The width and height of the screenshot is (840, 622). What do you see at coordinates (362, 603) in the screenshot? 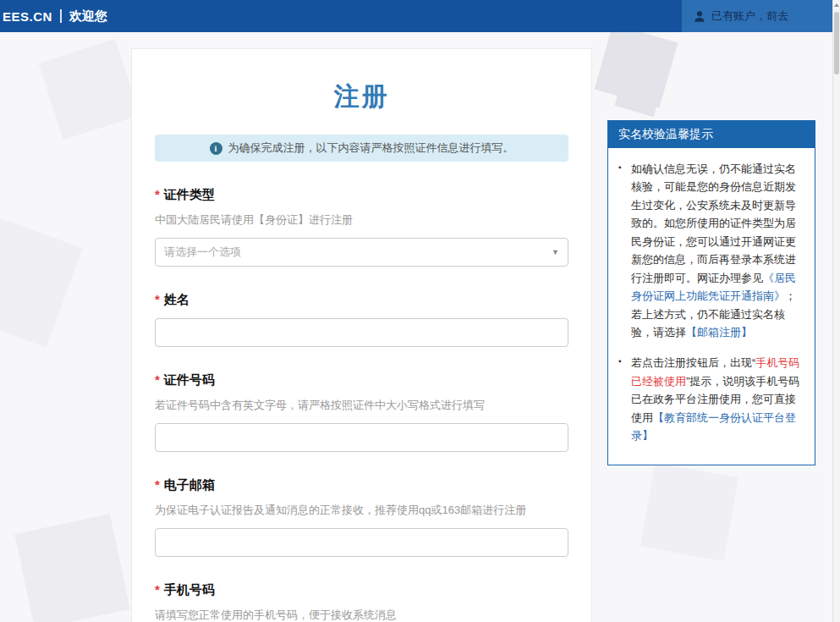
I see `field-group-phone: *手机号码 请填写您正常使用的手机号码，便于接收系统消息 +86（中国大陆） ▼…` at bounding box center [362, 603].